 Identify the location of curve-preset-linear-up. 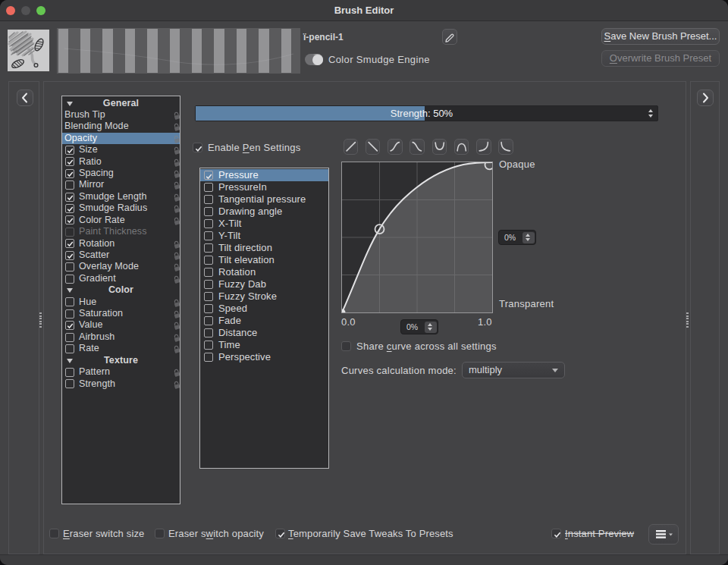
(351, 147).